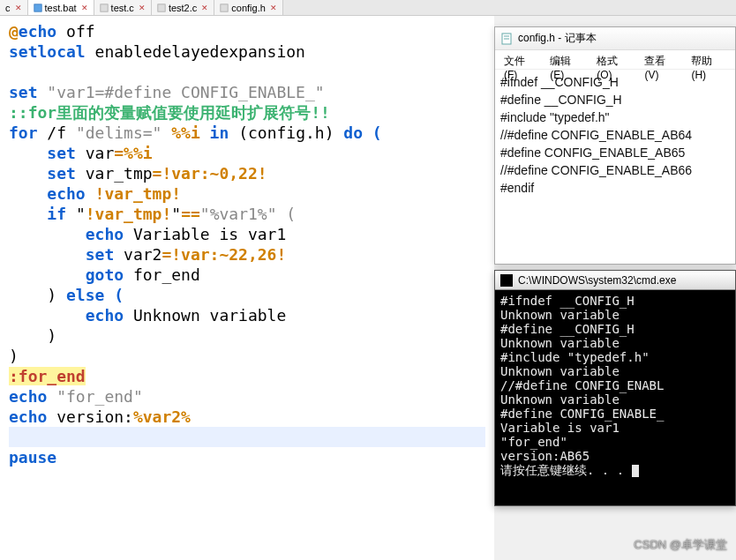 This screenshot has height=560, width=736. What do you see at coordinates (615, 60) in the screenshot?
I see `notepad-menubar: 文件(F) 编辑(E) 格式(O) 查看(V) 帮助(H)` at bounding box center [615, 60].